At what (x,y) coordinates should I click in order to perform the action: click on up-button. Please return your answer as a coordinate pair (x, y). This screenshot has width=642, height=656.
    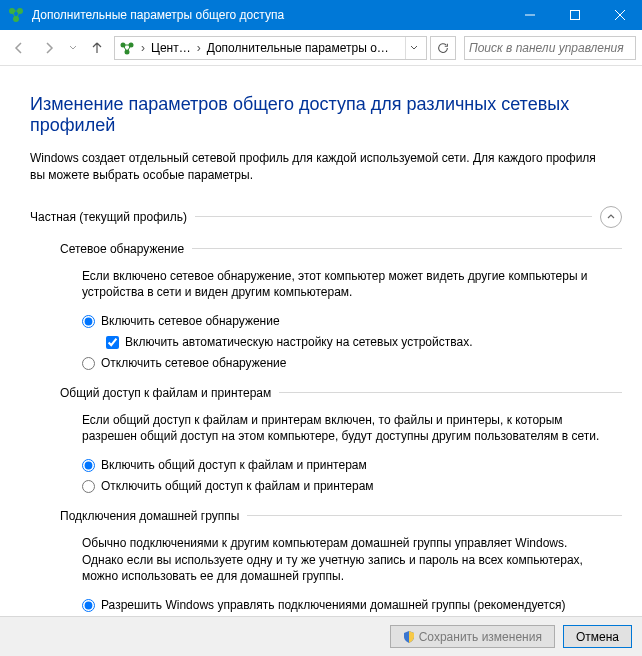
    Looking at the image, I should click on (97, 48).